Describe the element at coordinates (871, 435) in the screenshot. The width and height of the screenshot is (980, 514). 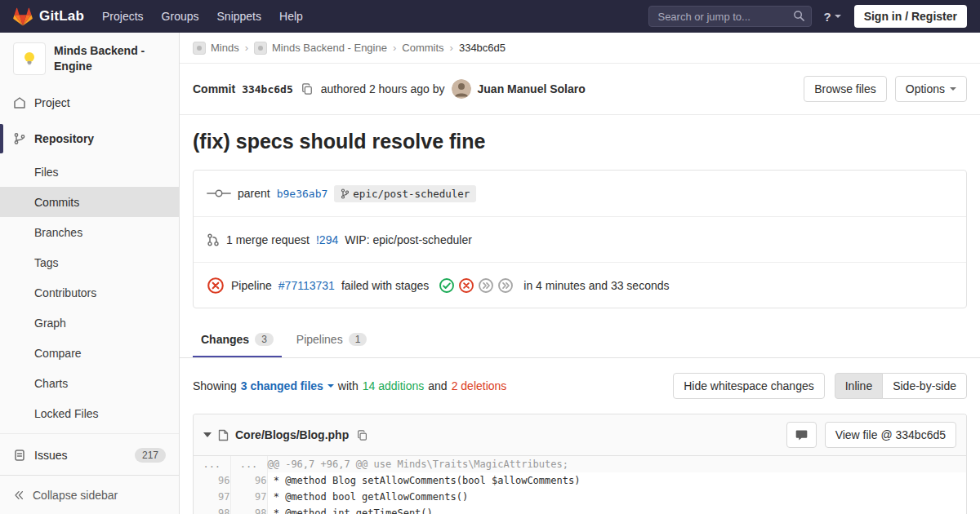
I see `diff-header-actions: View file @ 334bc6d5` at that location.